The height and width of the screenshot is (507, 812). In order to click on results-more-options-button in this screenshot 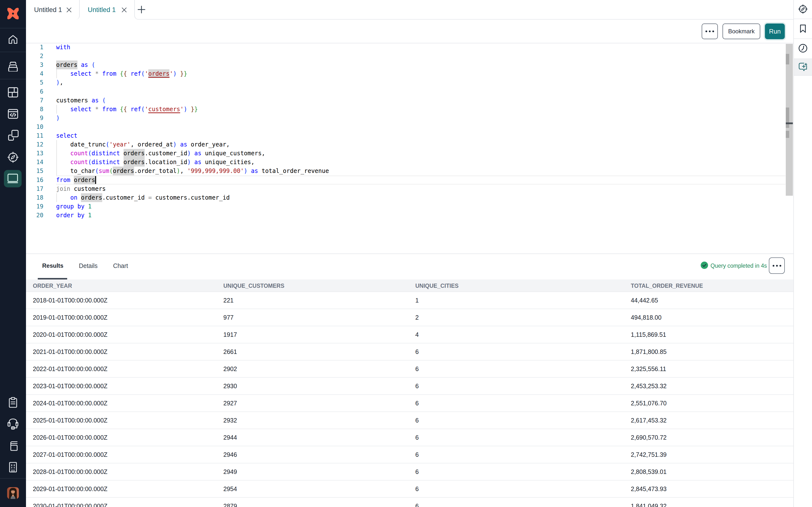, I will do `click(777, 266)`.